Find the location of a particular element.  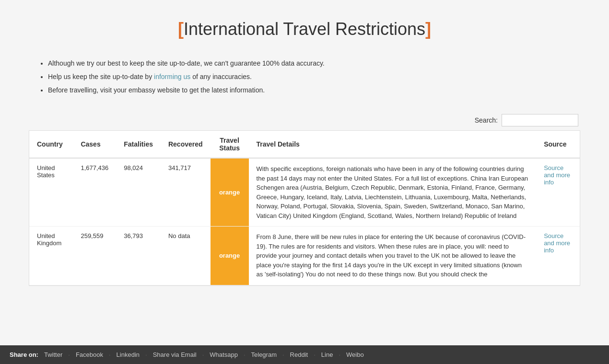

fatalities-cell: 98,024 is located at coordinates (138, 193).